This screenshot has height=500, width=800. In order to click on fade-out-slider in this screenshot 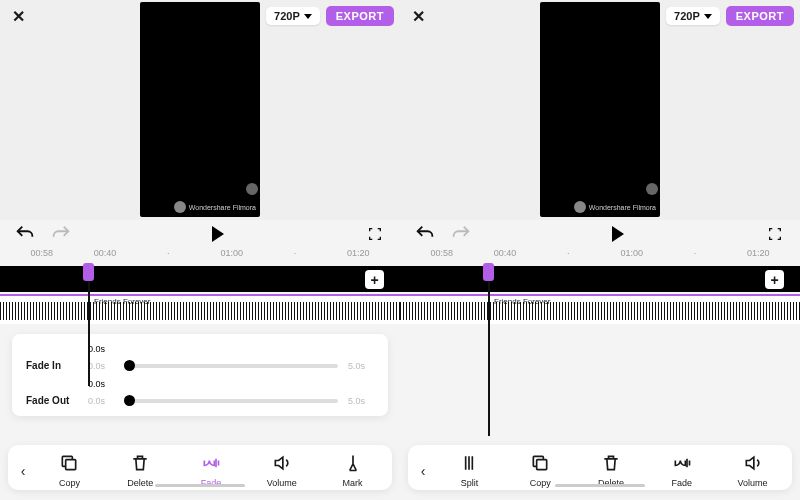, I will do `click(231, 401)`.